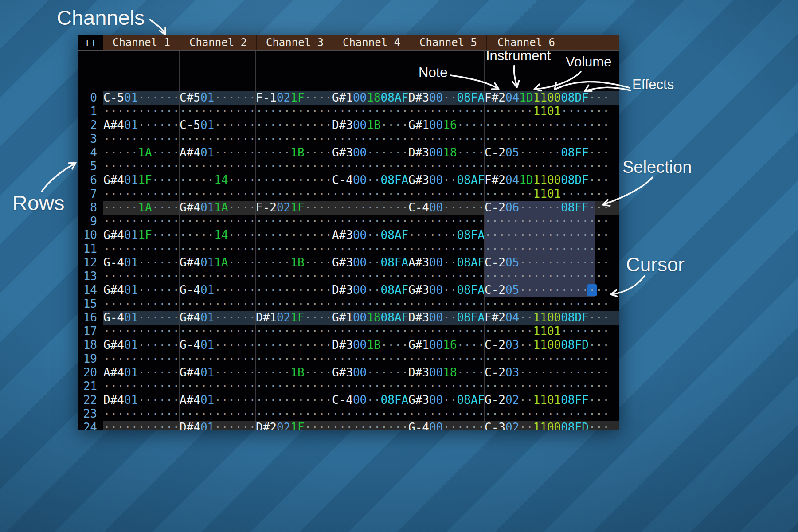 This screenshot has width=798, height=532. What do you see at coordinates (217, 262) in the screenshot?
I see `cell-ch2: G#4011A····` at bounding box center [217, 262].